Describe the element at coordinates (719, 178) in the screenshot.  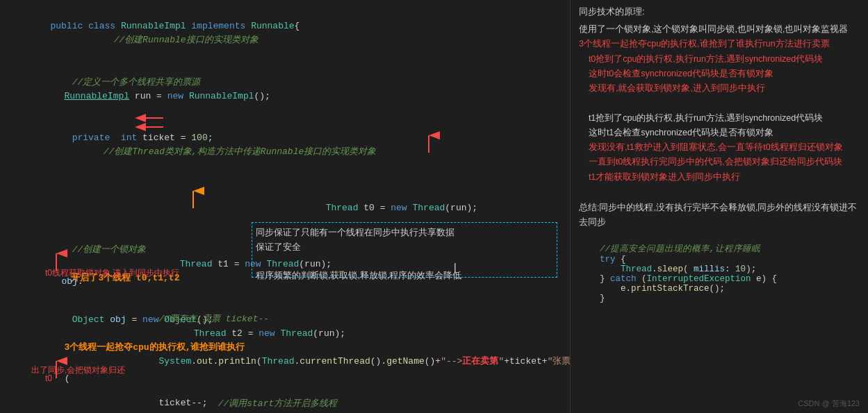
I see `anno-line-10: t1才能获取到锁对象进入到同步中执行` at that location.